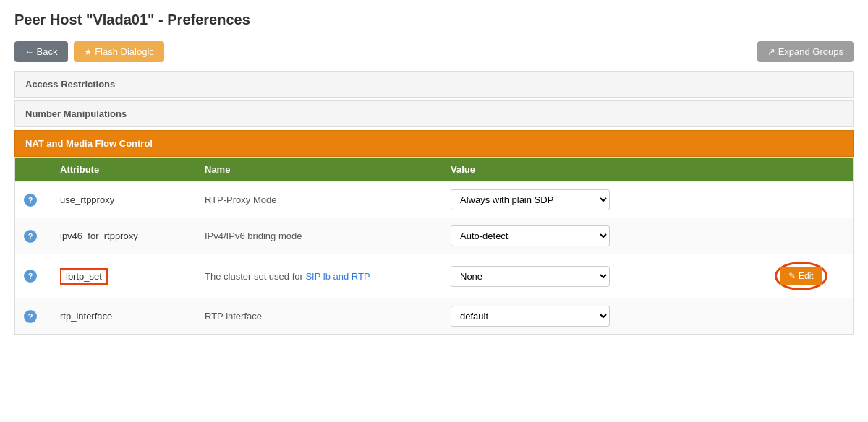 The image size is (868, 422). What do you see at coordinates (124, 276) in the screenshot?
I see `row3-attribute: lbrtp_set` at bounding box center [124, 276].